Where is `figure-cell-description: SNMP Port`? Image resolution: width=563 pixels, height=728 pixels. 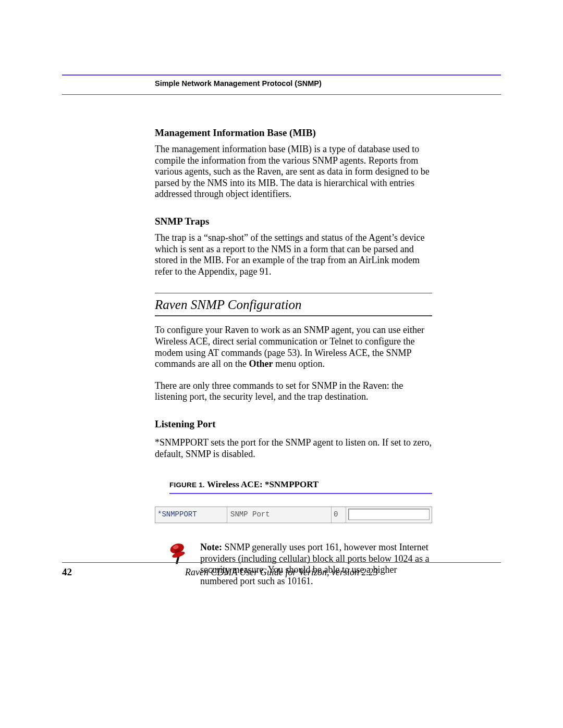
figure-cell-description: SNMP Port is located at coordinates (279, 515).